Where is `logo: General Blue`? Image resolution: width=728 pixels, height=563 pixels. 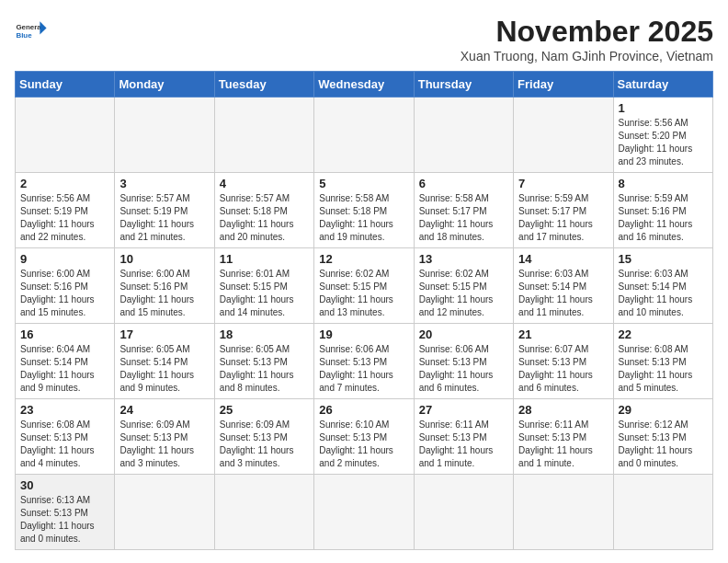 logo: General Blue is located at coordinates (31, 31).